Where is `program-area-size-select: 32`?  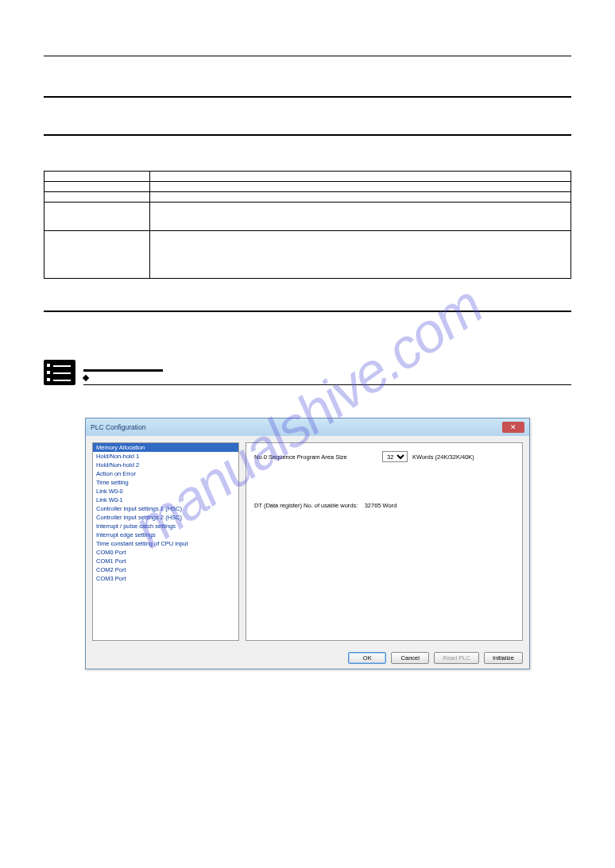
program-area-size-select: 32 is located at coordinates (395, 457).